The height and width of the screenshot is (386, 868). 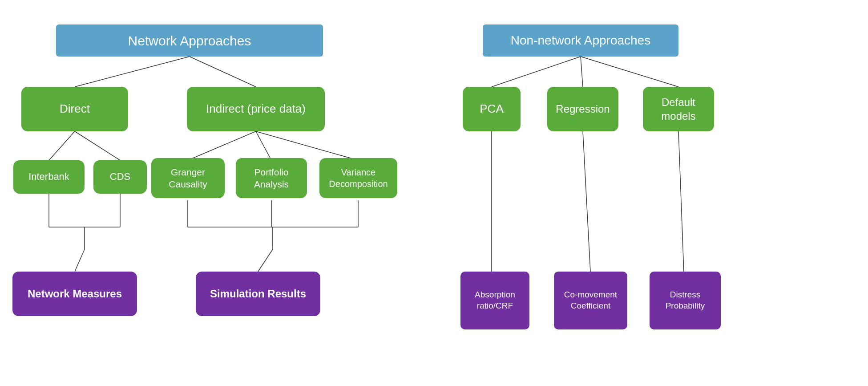 What do you see at coordinates (678, 109) in the screenshot?
I see `node-default-models: Default models` at bounding box center [678, 109].